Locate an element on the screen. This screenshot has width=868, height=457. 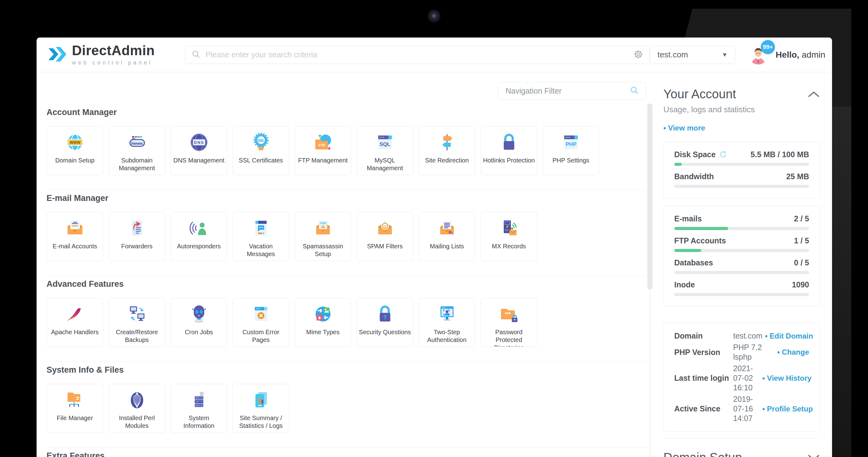
dns-management-icon: DNS is located at coordinates (199, 142).